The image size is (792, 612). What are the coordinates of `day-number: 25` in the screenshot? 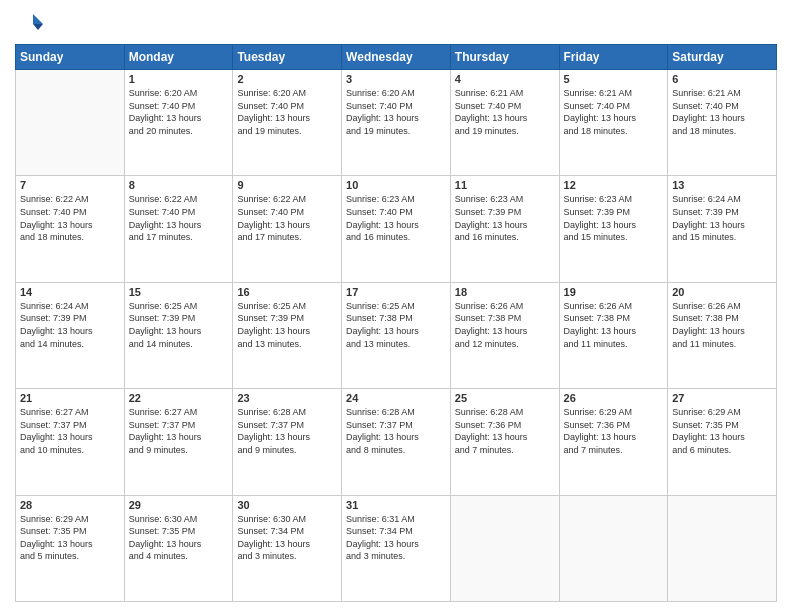 It's located at (505, 398).